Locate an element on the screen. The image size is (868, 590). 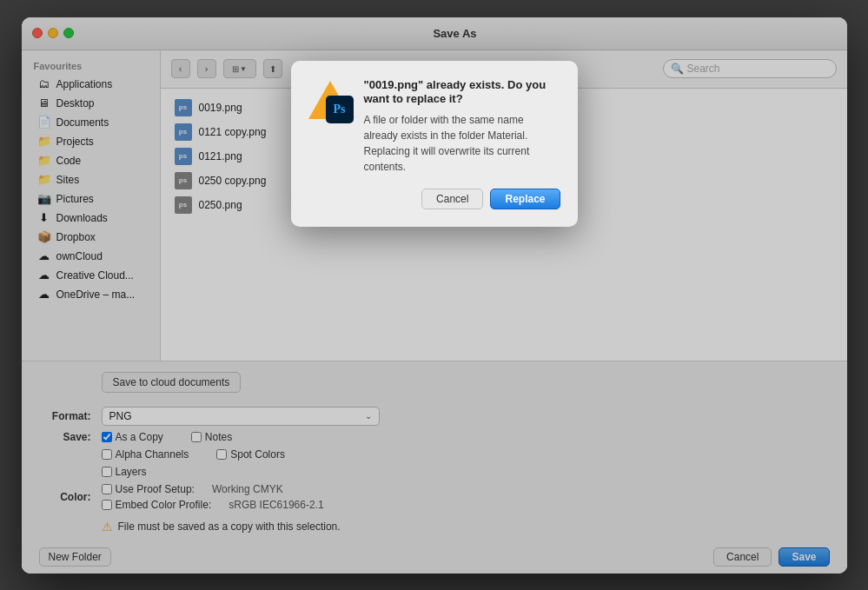
dialog-replace-button: Replace is located at coordinates (525, 199).